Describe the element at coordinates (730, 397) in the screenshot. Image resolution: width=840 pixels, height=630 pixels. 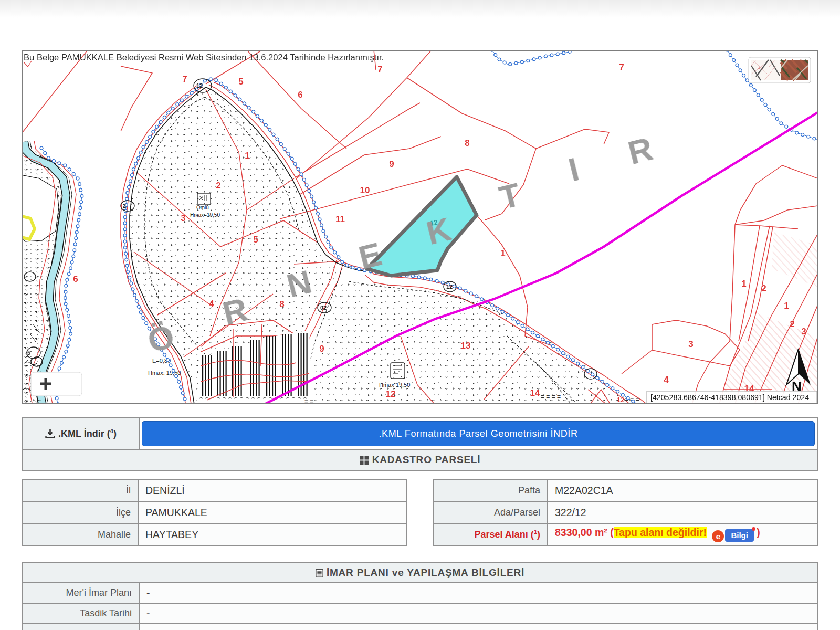
I see `svg-text:[4205283.686746-418398.080691]: [4205283.686746-418398.080691] Netcad 20…` at that location.